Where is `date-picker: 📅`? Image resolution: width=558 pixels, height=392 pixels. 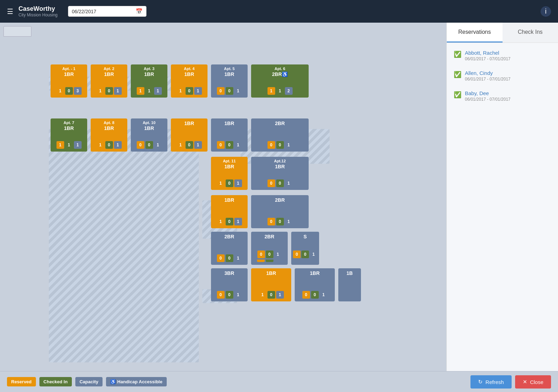
date-picker: 📅 is located at coordinates (107, 11).